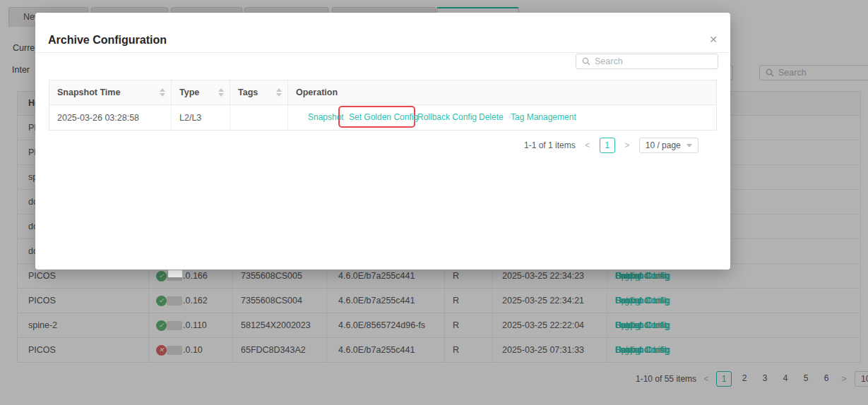 This screenshot has width=868, height=405. I want to click on type-cell: L2/L3, so click(191, 118).